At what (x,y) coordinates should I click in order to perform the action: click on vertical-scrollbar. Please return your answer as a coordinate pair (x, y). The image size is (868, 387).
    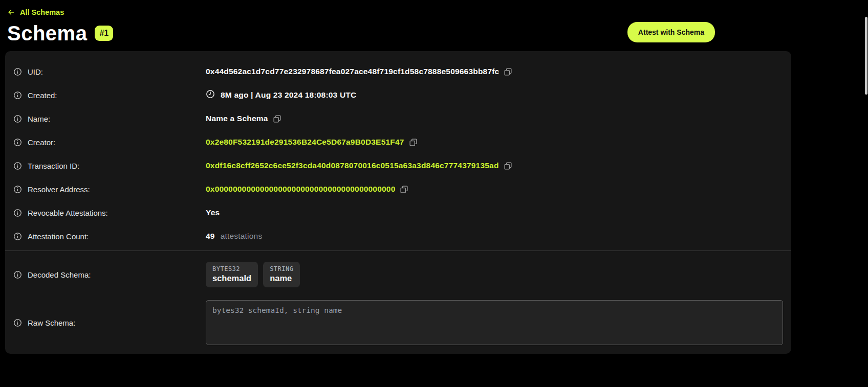
    Looking at the image, I should click on (866, 193).